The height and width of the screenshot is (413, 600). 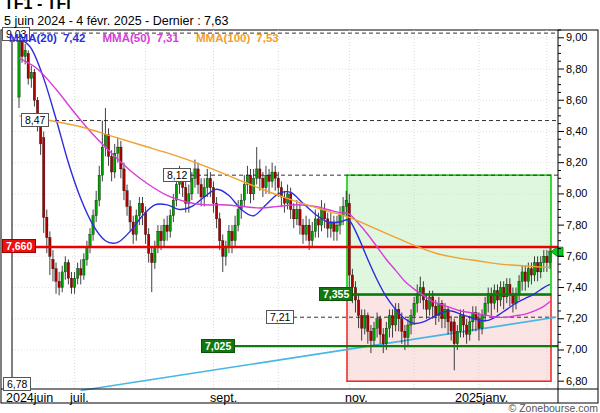 What do you see at coordinates (167, 38) in the screenshot?
I see `ma-legend-value: 7,31` at bounding box center [167, 38].